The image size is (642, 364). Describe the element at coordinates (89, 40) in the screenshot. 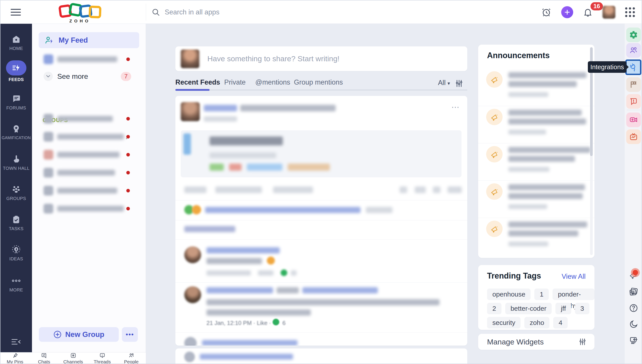

I see `my-feed-item: My Feed` at that location.